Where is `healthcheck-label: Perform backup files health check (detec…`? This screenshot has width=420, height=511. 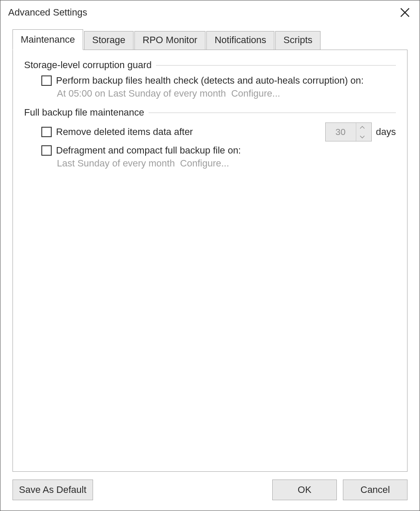
healthcheck-label: Perform backup files health check (detec… is located at coordinates (210, 81).